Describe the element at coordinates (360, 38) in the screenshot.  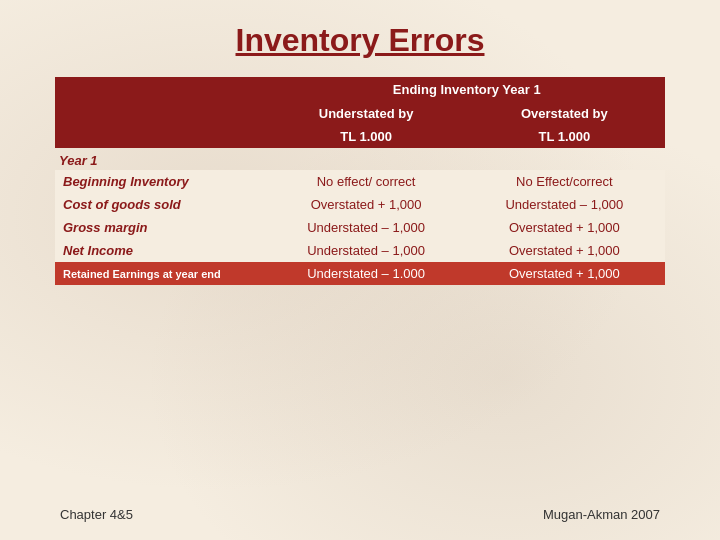
I see `page-title: Inventory Errors` at that location.